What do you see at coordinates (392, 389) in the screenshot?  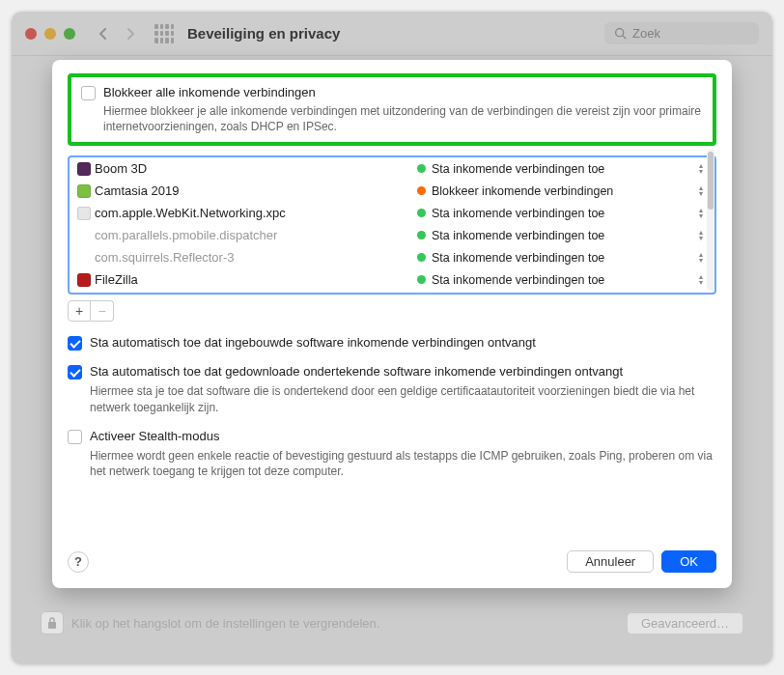 I see `auto-signed-option: Sta automatisch toe dat gedownloade onde…` at bounding box center [392, 389].